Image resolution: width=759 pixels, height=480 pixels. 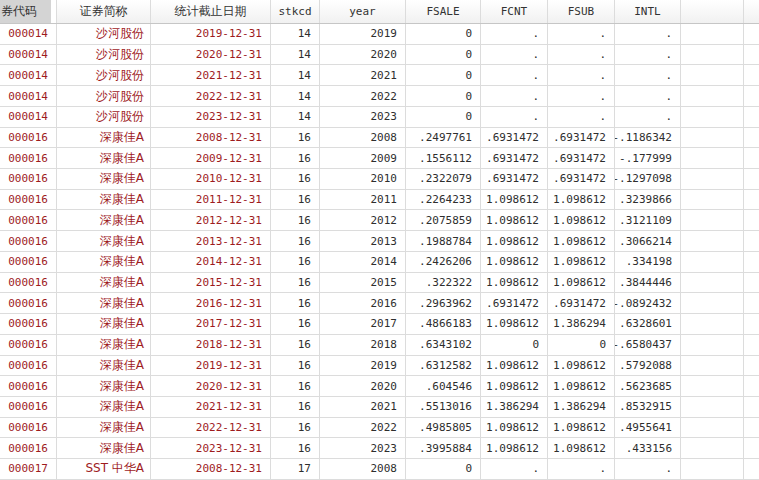 What do you see at coordinates (211, 138) in the screenshot?
I see `cell-stat-end-date: 2008-12-31` at bounding box center [211, 138].